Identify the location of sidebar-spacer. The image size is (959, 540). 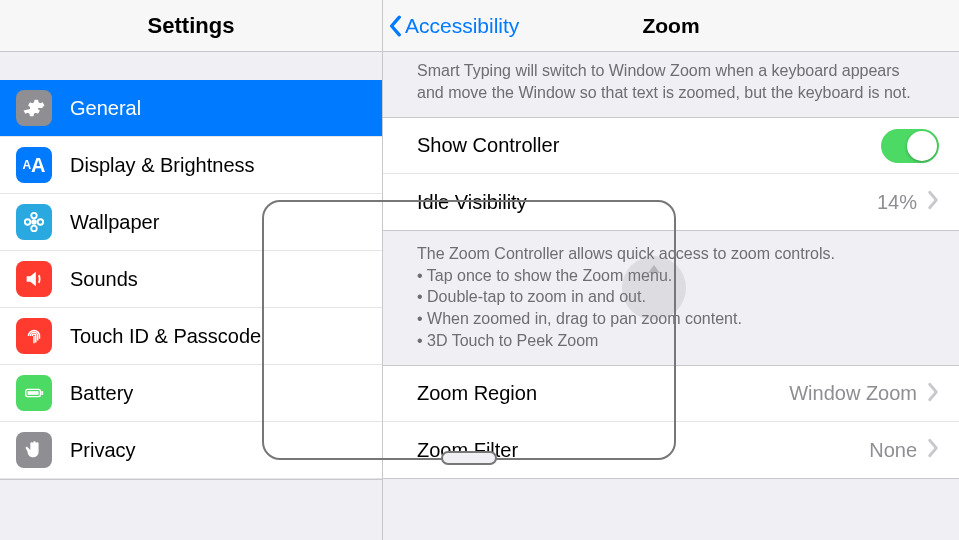
(191, 66).